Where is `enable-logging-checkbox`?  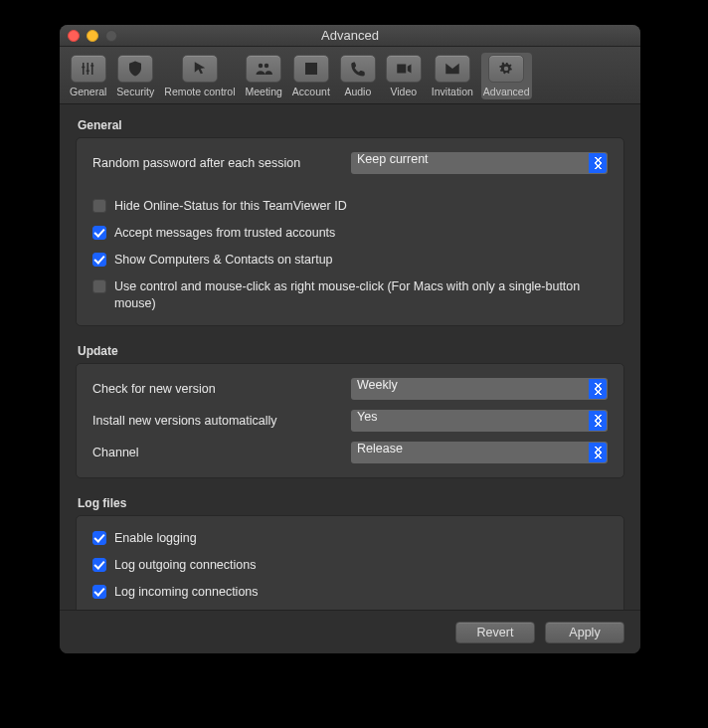 enable-logging-checkbox is located at coordinates (99, 538).